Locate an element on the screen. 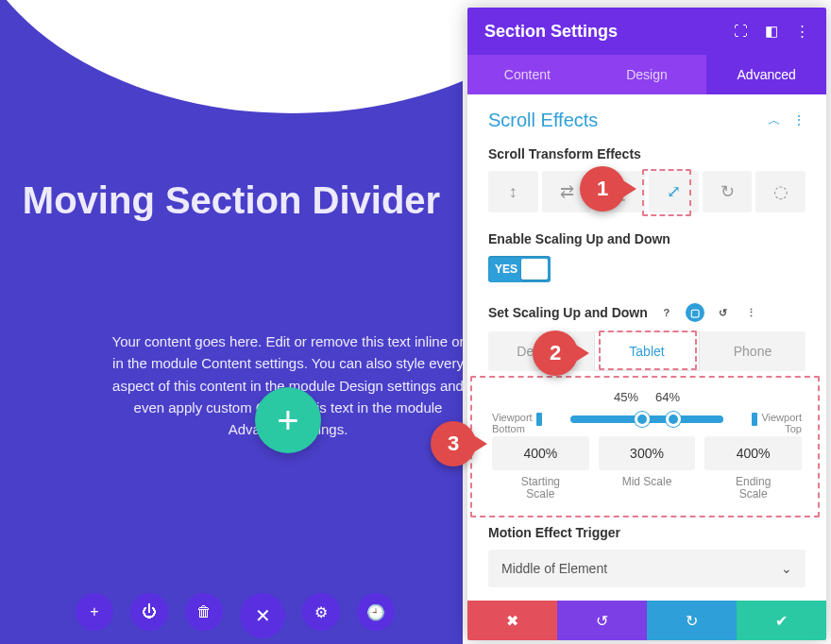  close-button: ✕ is located at coordinates (263, 616).